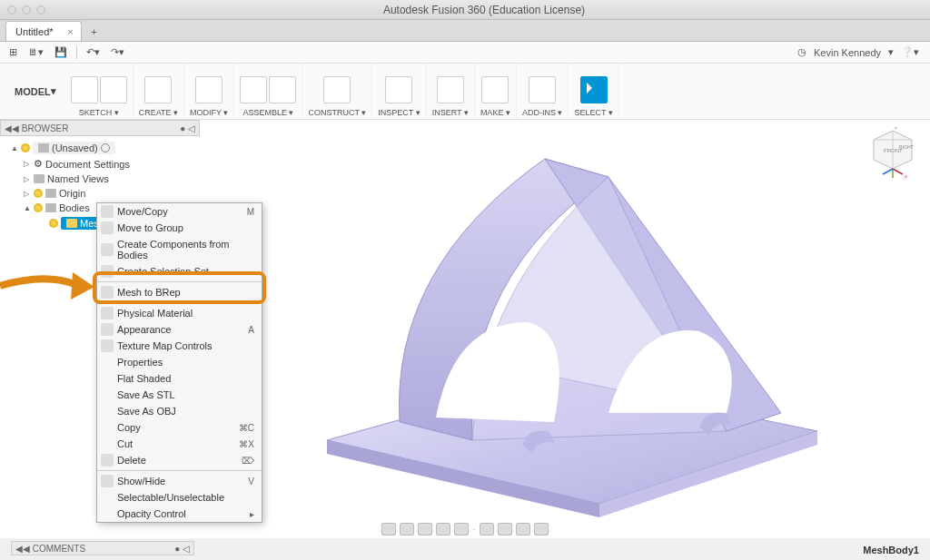 The image size is (930, 560). What do you see at coordinates (41, 10) in the screenshot?
I see `maximize-window-dot` at bounding box center [41, 10].